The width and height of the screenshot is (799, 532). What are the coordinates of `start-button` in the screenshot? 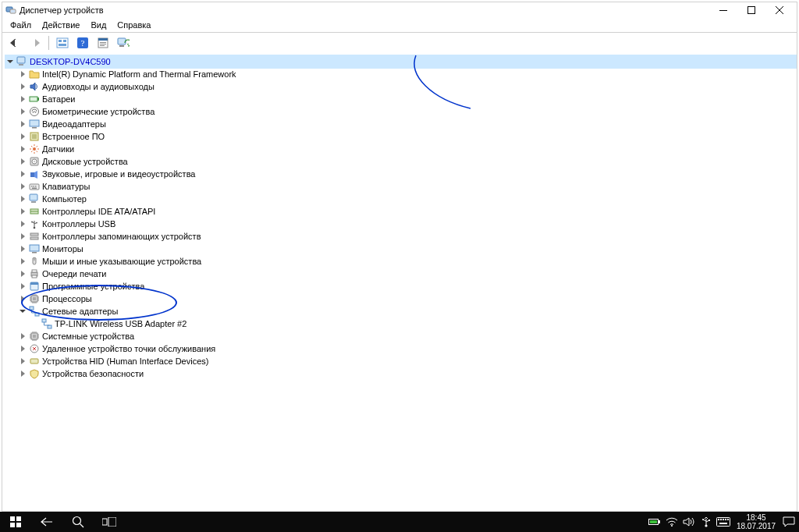 It's located at (16, 522).